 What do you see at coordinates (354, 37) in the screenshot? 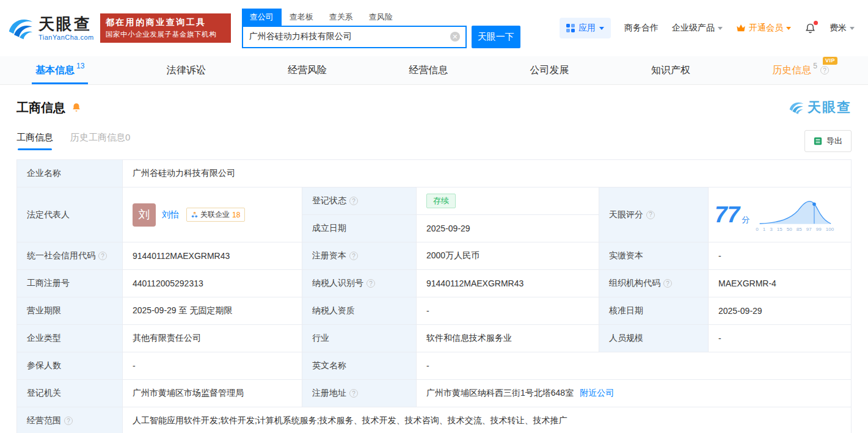
I see `search-input-wrap: ✕` at bounding box center [354, 37].